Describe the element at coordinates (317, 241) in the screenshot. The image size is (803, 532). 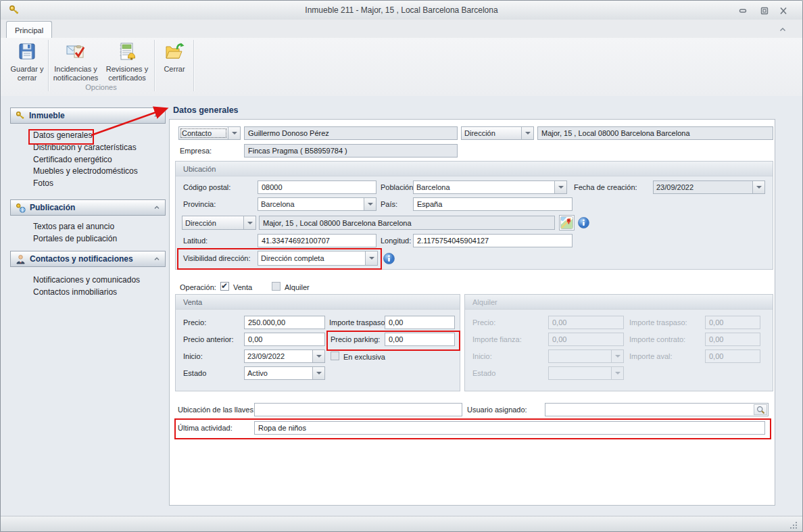
I see `latitud-input: 41.33474692100707` at that location.